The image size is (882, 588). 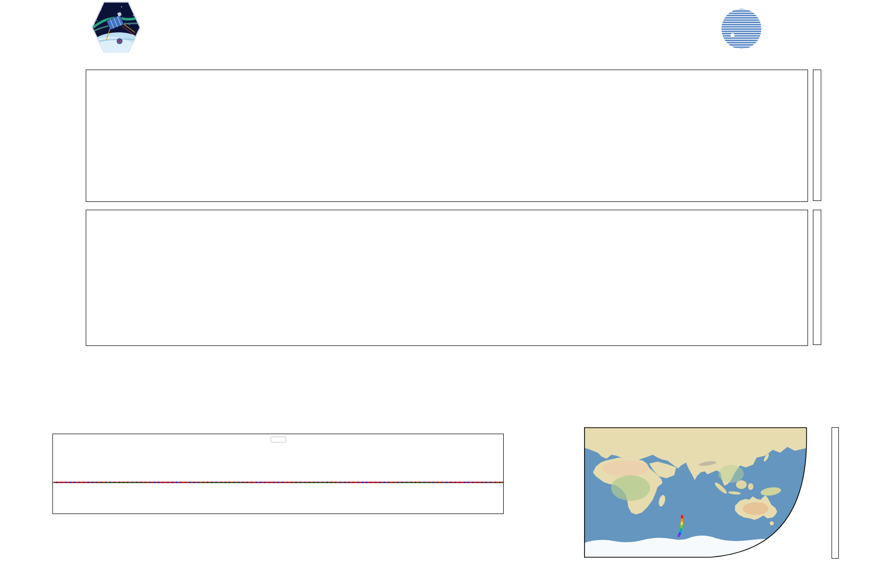 What do you see at coordinates (278, 474) in the screenshot?
I see `angle-plot-frame` at bounding box center [278, 474].